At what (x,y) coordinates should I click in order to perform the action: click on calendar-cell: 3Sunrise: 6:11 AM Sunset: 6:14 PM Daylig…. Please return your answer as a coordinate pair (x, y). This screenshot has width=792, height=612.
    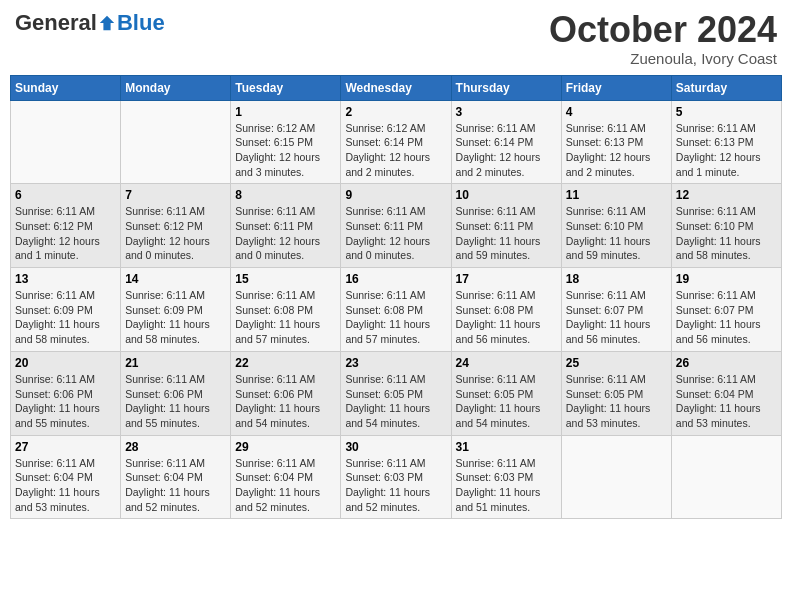
    Looking at the image, I should click on (506, 142).